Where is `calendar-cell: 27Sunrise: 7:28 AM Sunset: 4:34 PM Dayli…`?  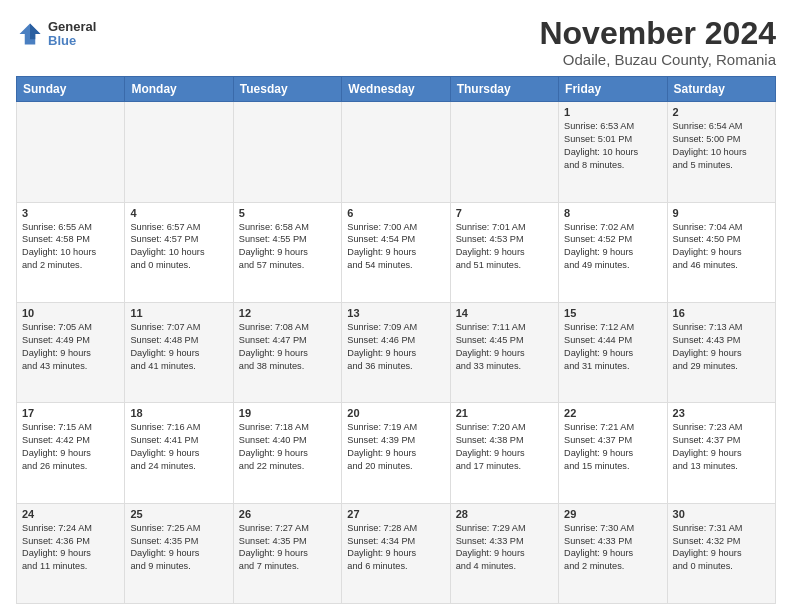
calendar-cell: 27Sunrise: 7:28 AM Sunset: 4:34 PM Dayli… is located at coordinates (396, 553).